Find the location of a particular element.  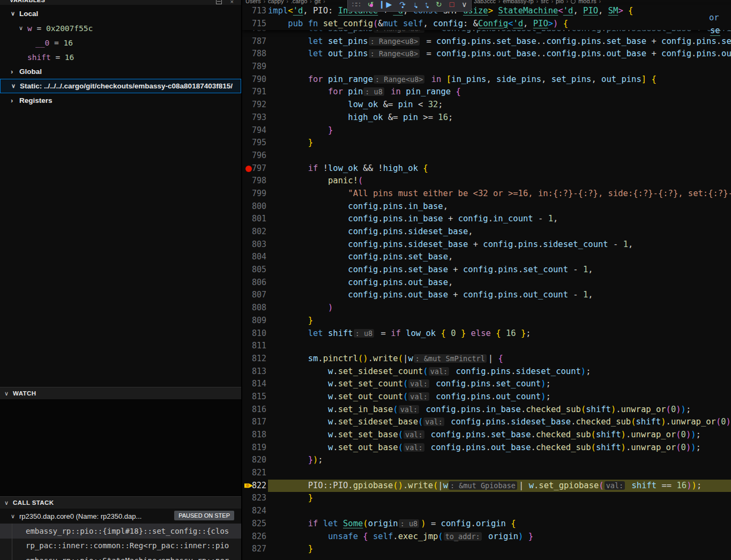

line-number: 807 is located at coordinates (254, 295).